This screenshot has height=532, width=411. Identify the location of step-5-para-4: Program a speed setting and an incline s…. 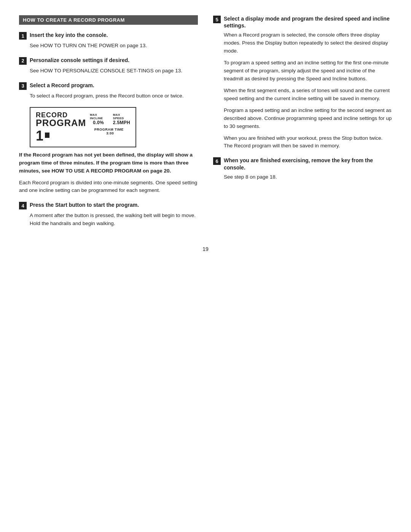
(308, 119).